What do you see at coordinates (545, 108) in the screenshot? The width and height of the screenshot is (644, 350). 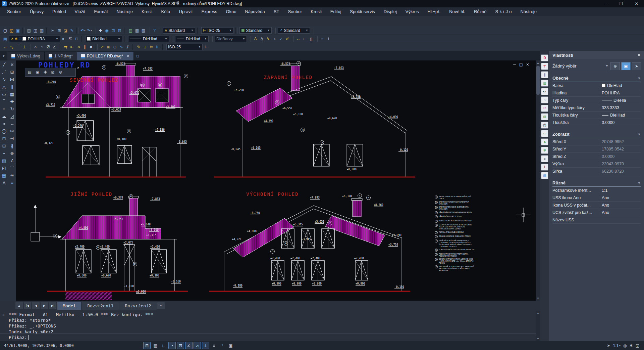 I see `scale-25-icon: 25` at bounding box center [545, 108].